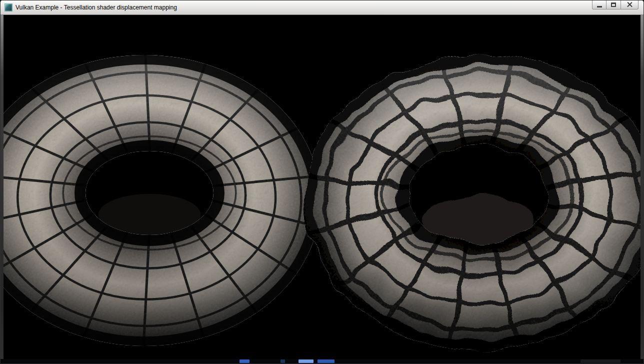 The image size is (644, 364). I want to click on taskbar-sliver, so click(322, 361).